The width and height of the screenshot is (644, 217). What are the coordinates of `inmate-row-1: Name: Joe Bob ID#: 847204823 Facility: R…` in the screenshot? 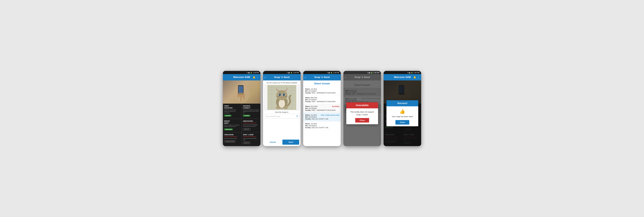 It's located at (322, 91).